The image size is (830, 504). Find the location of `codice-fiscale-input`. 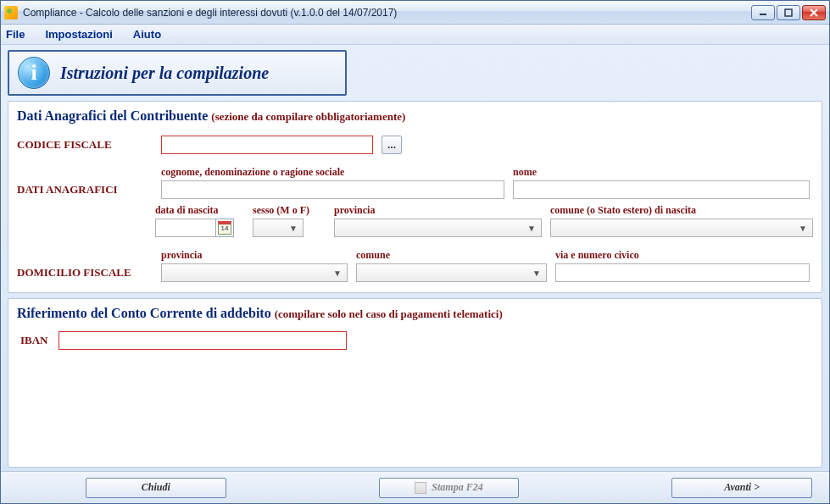

codice-fiscale-input is located at coordinates (267, 145).